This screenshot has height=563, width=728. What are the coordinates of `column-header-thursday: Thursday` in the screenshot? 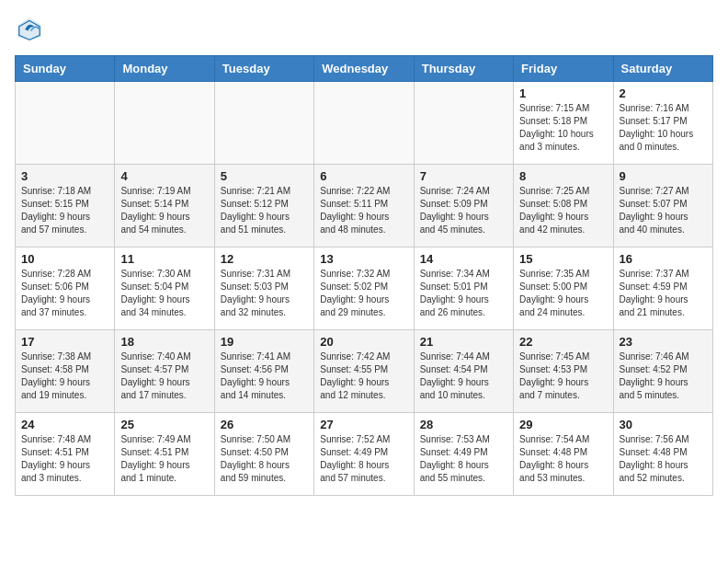 It's located at (463, 69).